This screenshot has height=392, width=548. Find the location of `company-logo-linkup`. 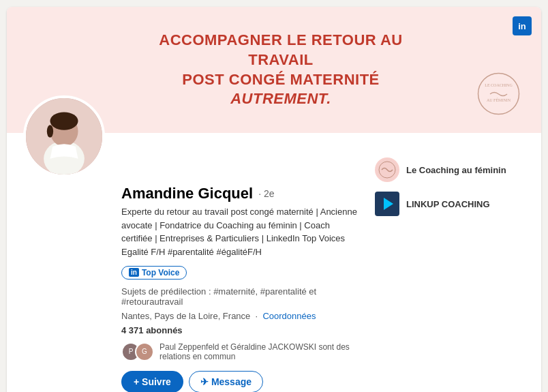

company-logo-linkup is located at coordinates (387, 204).